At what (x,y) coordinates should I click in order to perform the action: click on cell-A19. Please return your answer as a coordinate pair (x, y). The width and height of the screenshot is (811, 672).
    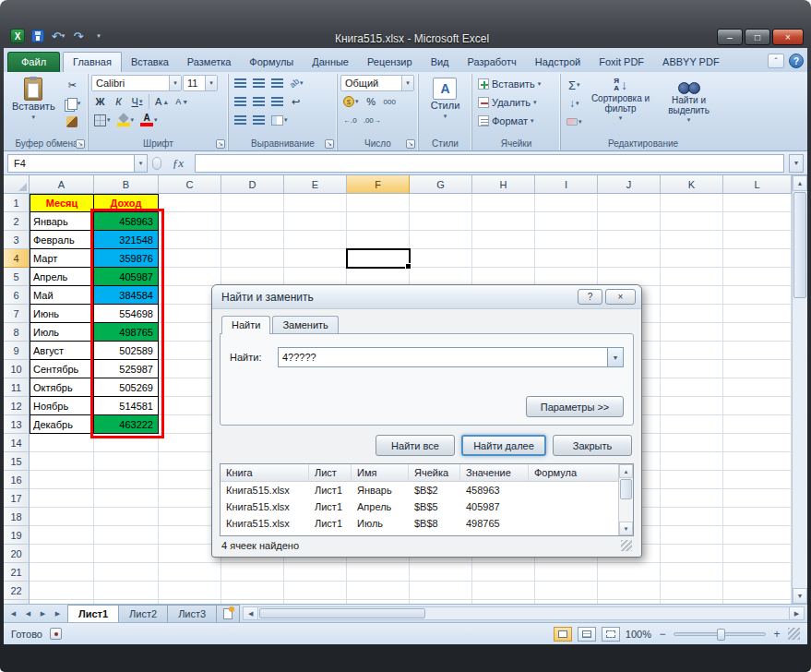
    Looking at the image, I should click on (62, 535).